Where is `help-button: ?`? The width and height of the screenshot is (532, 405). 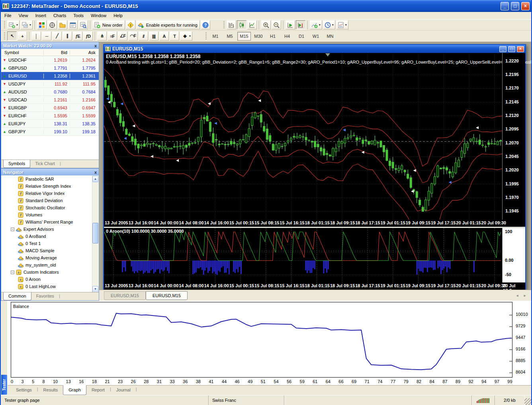
help-button: ? is located at coordinates (205, 25).